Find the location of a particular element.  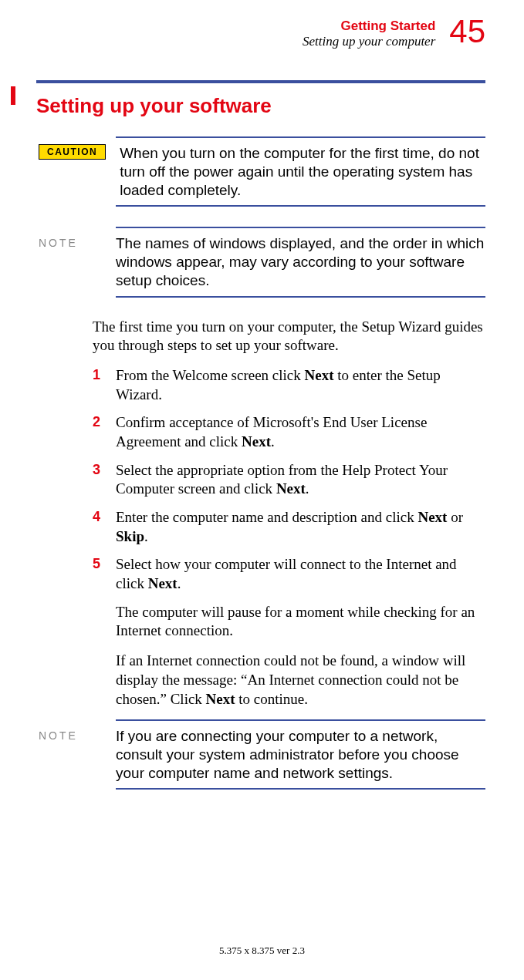

page-header: Getting Started Setting up your computer… is located at coordinates (250, 32).